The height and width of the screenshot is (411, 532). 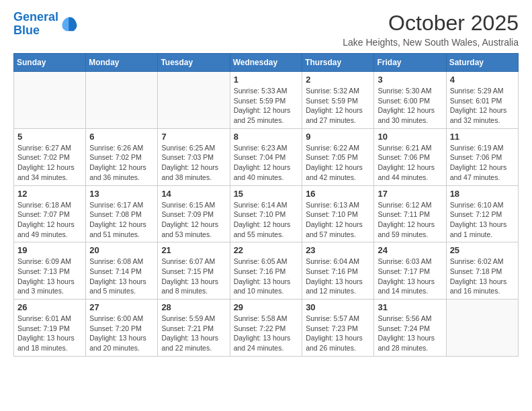 What do you see at coordinates (482, 193) in the screenshot?
I see `day-number: 18` at bounding box center [482, 193].